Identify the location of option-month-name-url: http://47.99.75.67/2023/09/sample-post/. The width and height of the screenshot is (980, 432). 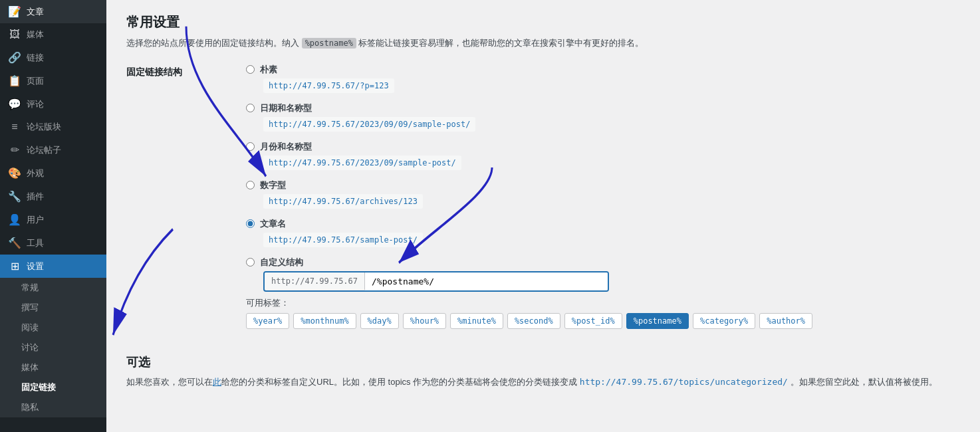
(362, 163).